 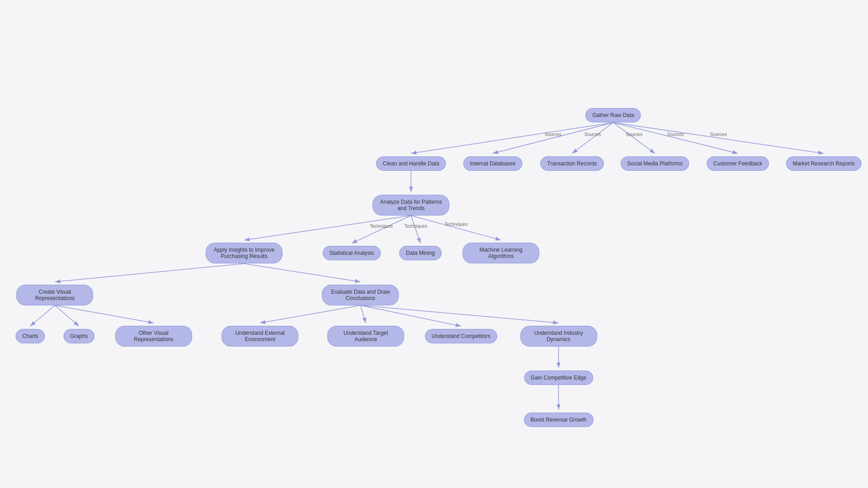 What do you see at coordinates (411, 205) in the screenshot?
I see `node-analyze_data: Analyze Data for Patterns and Trends` at bounding box center [411, 205].